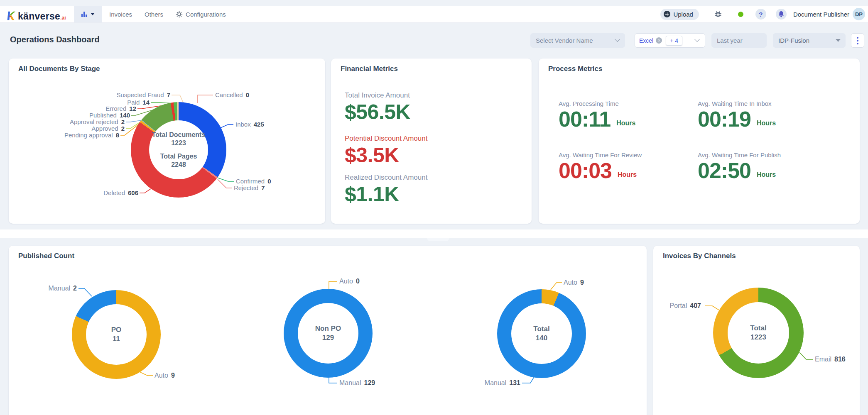 The height and width of the screenshot is (415, 868). I want to click on process-metrics-card: Process Metrics Avg. Processing Time 00:…, so click(699, 141).